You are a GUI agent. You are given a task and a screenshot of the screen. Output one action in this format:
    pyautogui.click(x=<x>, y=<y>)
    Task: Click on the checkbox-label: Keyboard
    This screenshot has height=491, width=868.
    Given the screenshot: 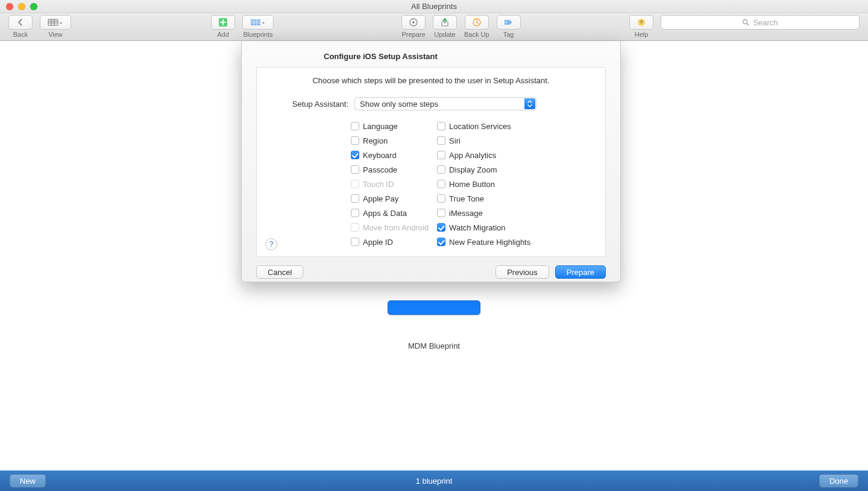 What is the action you would take?
    pyautogui.click(x=380, y=156)
    